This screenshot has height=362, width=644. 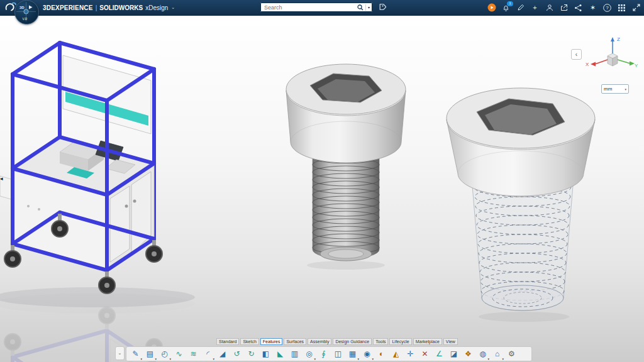 What do you see at coordinates (613, 39) in the screenshot?
I see `z-axis-arrow-icon` at bounding box center [613, 39].